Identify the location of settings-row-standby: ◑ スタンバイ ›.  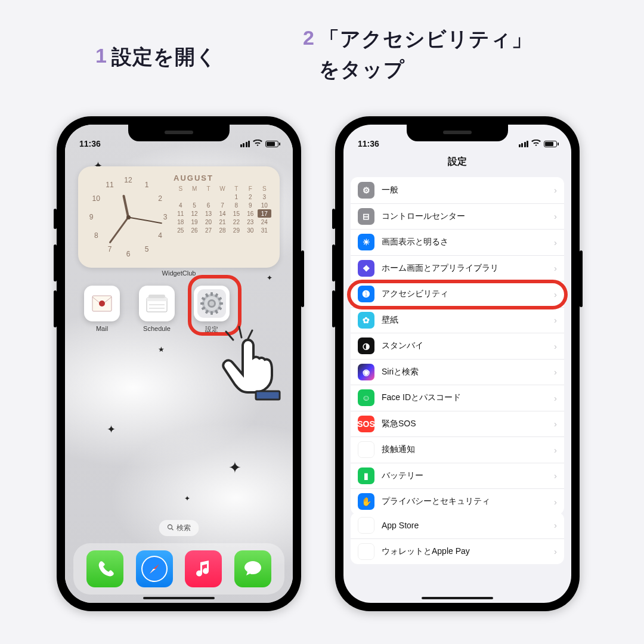
(457, 346).